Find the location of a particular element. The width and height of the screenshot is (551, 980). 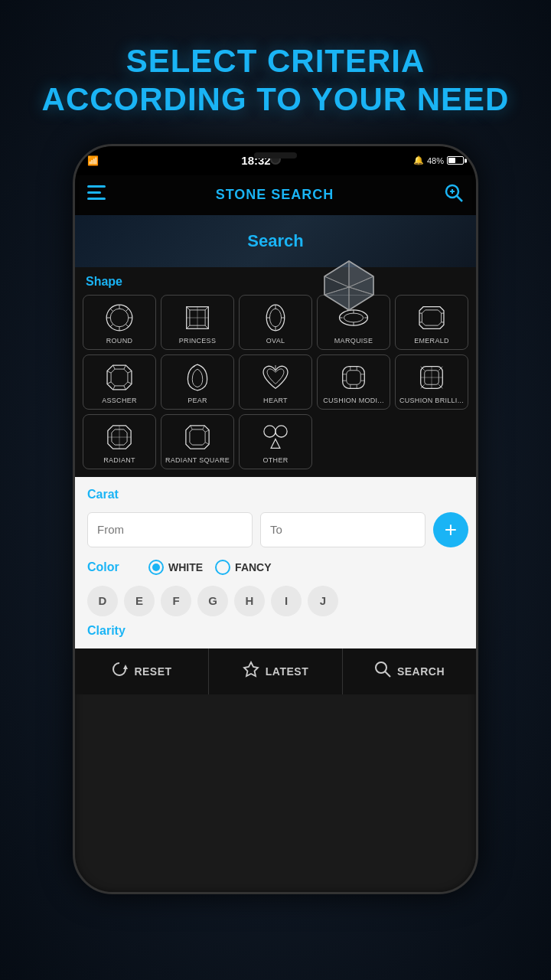

color-label: Color is located at coordinates (110, 567).